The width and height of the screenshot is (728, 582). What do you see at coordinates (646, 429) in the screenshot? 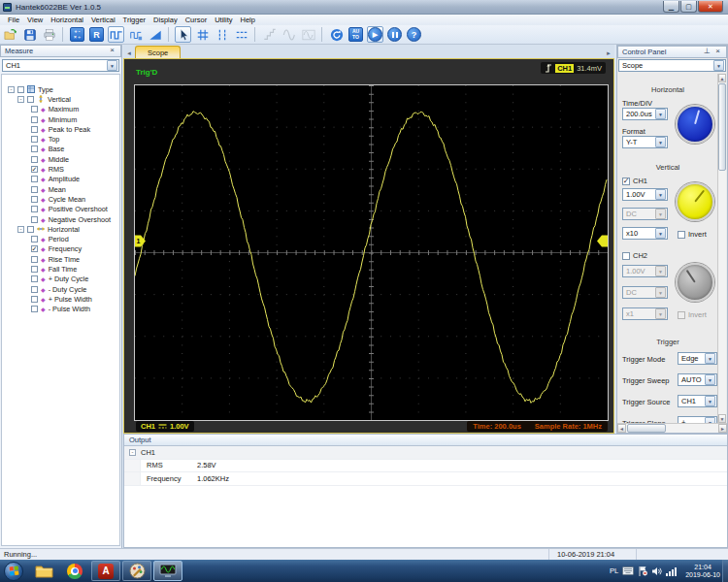
I see `scrollbar-thumb` at bounding box center [646, 429].